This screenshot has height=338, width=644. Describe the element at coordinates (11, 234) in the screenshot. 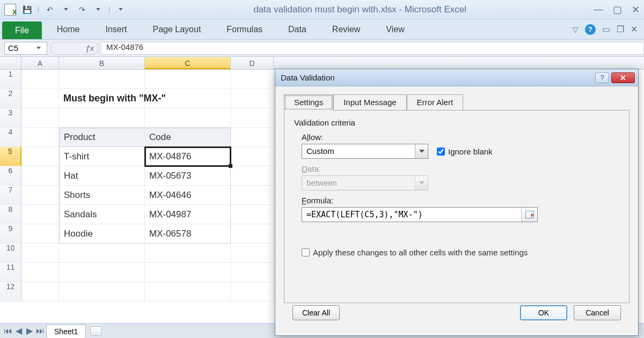

I see `row-header: 9` at that location.